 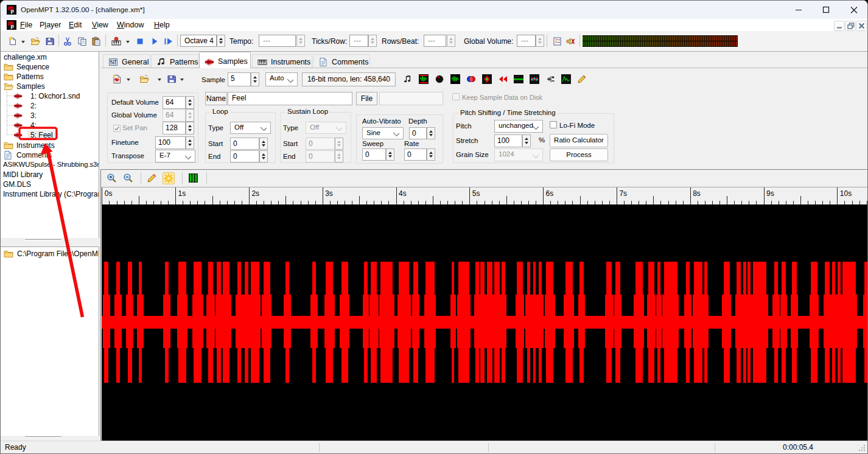 I want to click on svg-text: 1s, so click(x=183, y=194).